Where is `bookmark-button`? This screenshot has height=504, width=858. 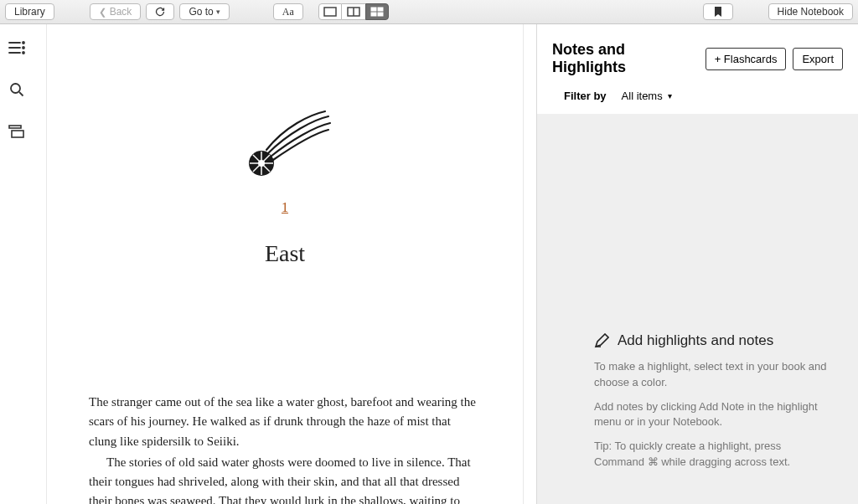 bookmark-button is located at coordinates (718, 12).